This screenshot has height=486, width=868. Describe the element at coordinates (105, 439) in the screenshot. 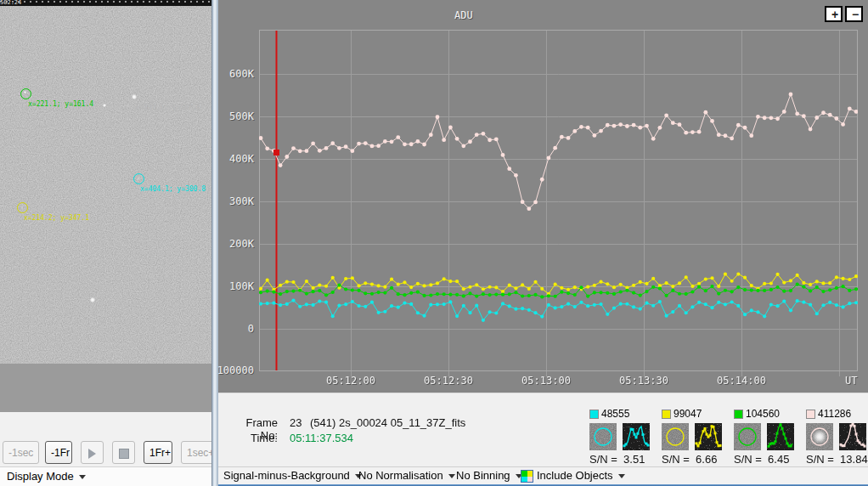

I see `playback-controls: -1sec -1Fr 1Fr+ 1sec+` at that location.